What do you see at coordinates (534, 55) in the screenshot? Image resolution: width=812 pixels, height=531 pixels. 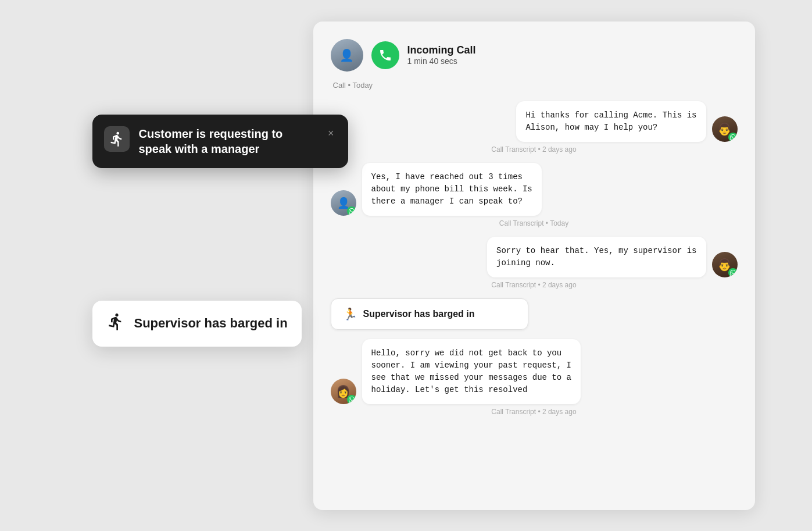 I see `call-header: 👤 Incoming Call 1 min 40 secs` at bounding box center [534, 55].